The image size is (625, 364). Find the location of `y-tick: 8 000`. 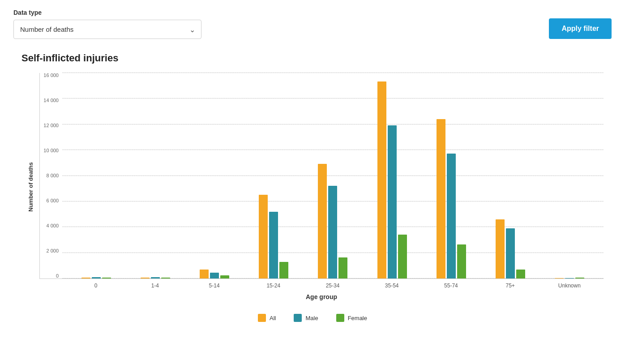

y-tick: 8 000 is located at coordinates (51, 176).